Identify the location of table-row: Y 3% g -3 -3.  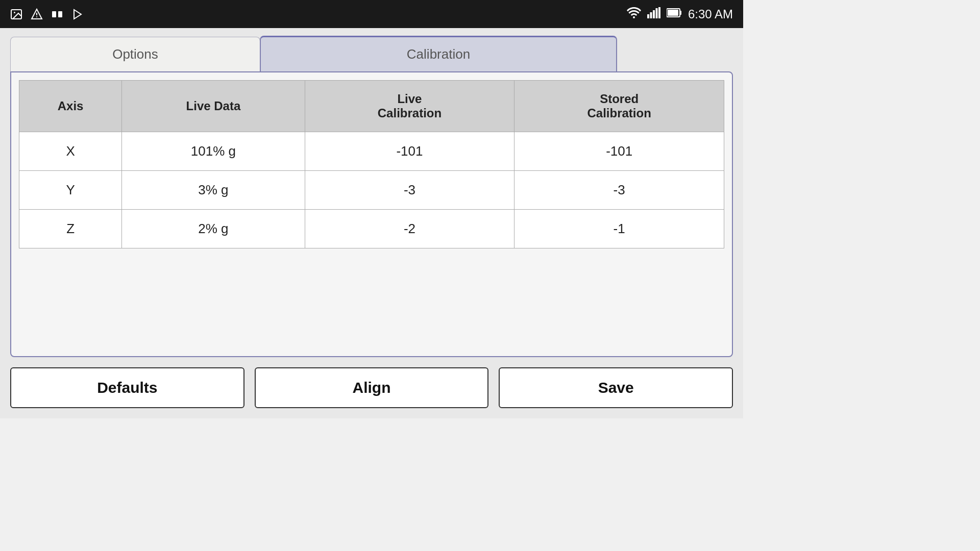
(372, 190).